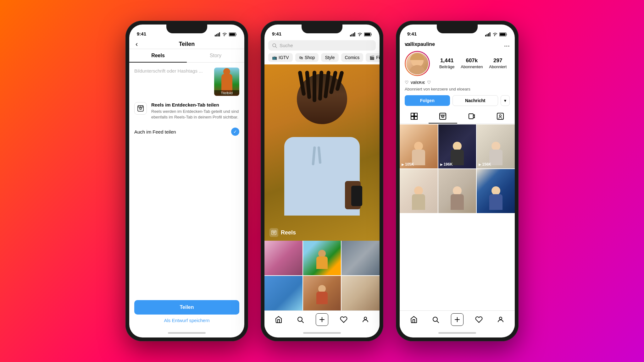  What do you see at coordinates (472, 117) in the screenshot?
I see `profile-tab-igtv` at bounding box center [472, 117].